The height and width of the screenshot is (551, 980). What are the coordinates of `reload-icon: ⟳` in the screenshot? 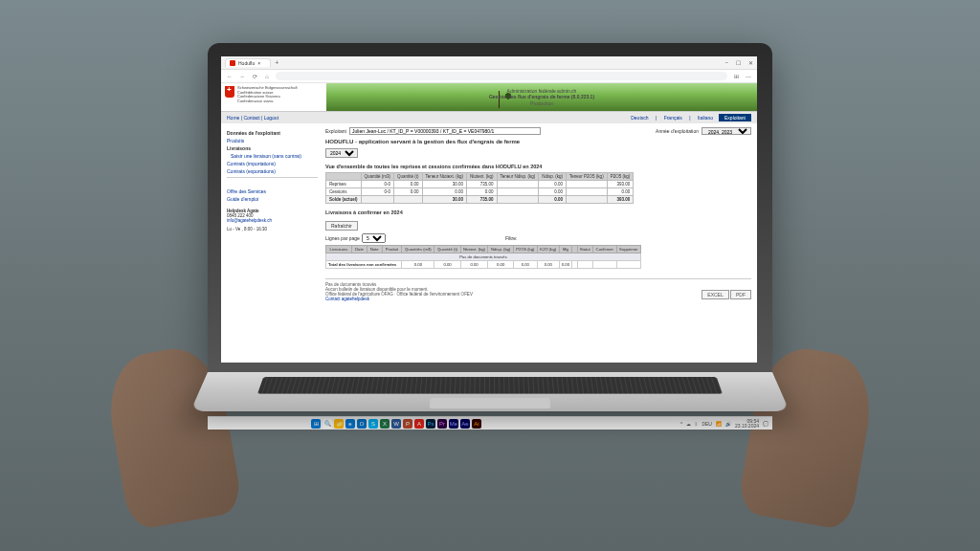 It's located at (255, 77).